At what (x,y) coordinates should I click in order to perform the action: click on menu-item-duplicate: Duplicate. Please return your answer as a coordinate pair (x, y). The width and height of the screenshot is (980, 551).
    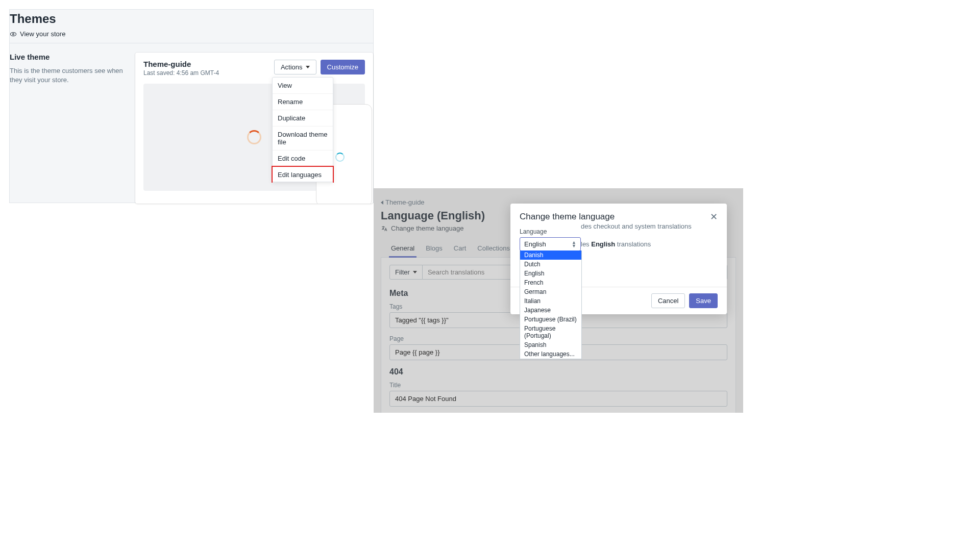
    Looking at the image, I should click on (303, 118).